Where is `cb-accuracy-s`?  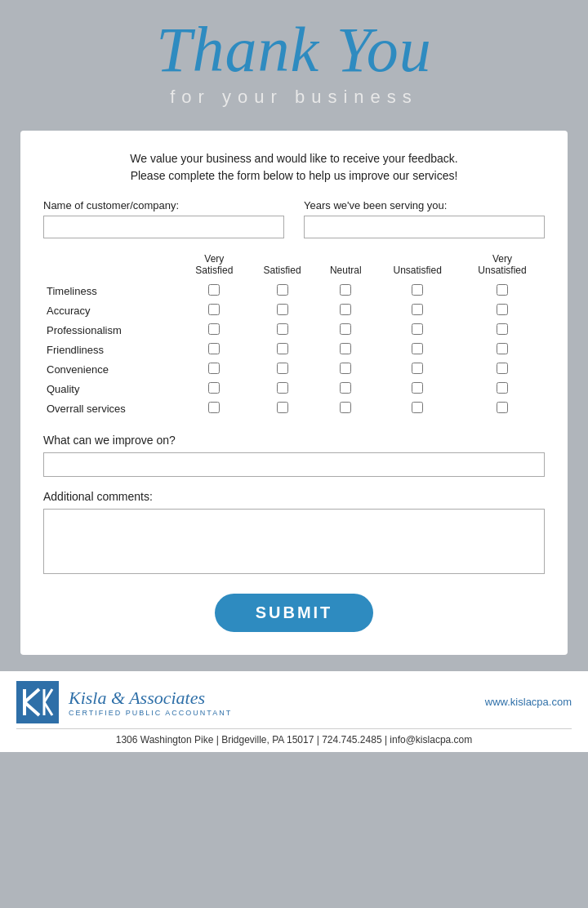
cb-accuracy-s is located at coordinates (283, 309).